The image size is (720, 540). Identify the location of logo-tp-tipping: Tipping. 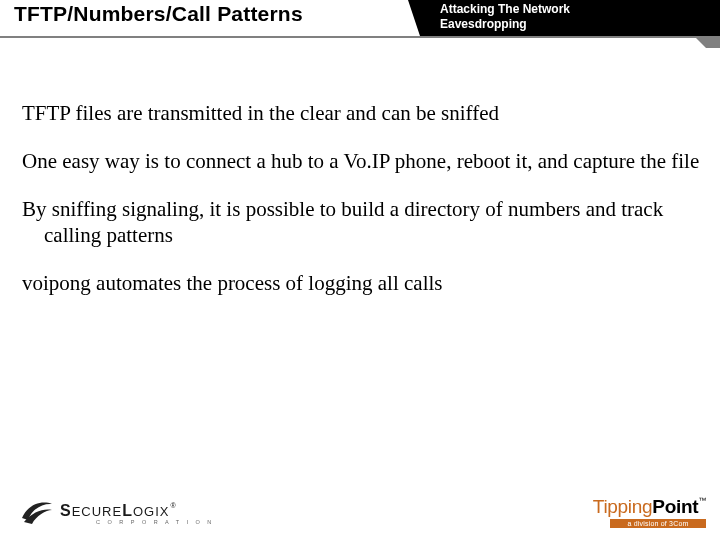
(623, 506).